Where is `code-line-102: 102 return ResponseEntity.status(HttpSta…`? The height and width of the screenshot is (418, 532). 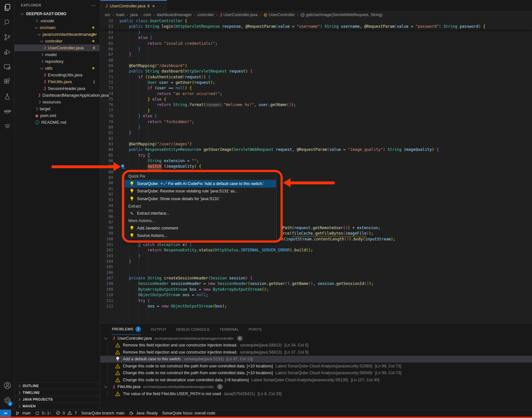 code-line-102: 102 return ResponseEntity.status(HttpSta… is located at coordinates (316, 250).